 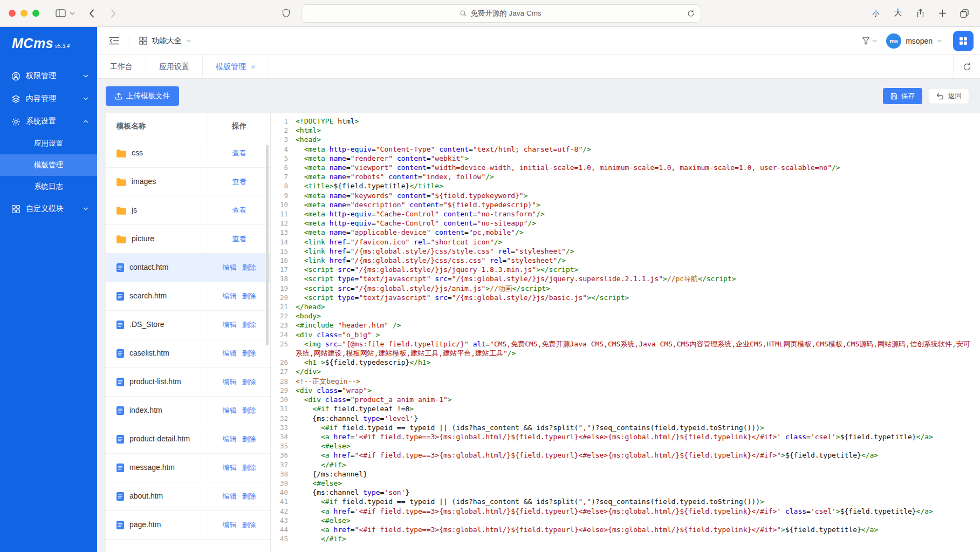 I want to click on code-line: 41 <#if field.typeid == typeid || (ids?h…, so click(x=626, y=502).